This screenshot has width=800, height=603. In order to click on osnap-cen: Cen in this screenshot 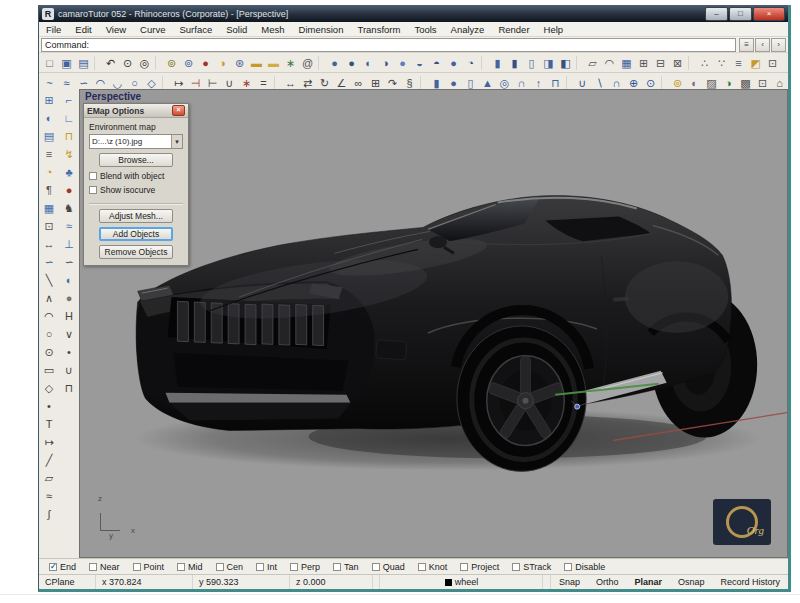, I will do `click(230, 567)`.